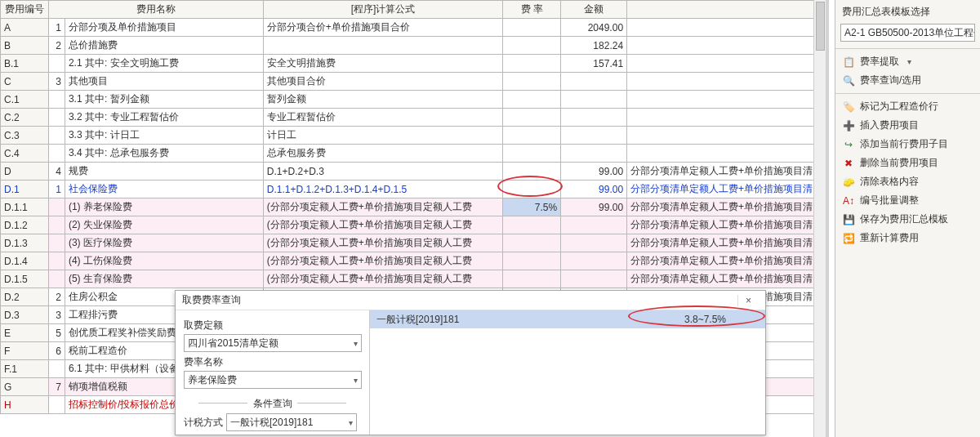 Image resolution: width=980 pixels, height=437 pixels. I want to click on side-action: ↪添加当前行费用子目, so click(908, 144).